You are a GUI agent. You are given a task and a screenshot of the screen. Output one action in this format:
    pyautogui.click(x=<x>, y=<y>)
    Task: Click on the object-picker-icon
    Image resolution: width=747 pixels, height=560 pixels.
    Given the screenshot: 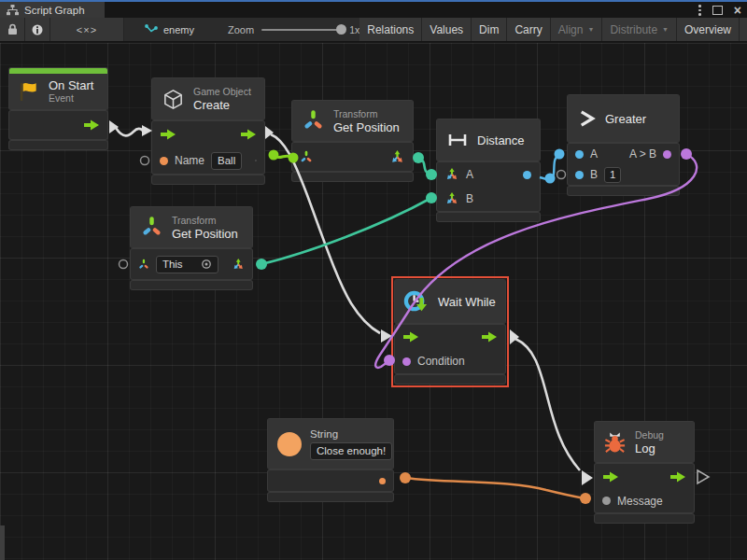 What is the action you would take?
    pyautogui.click(x=206, y=264)
    